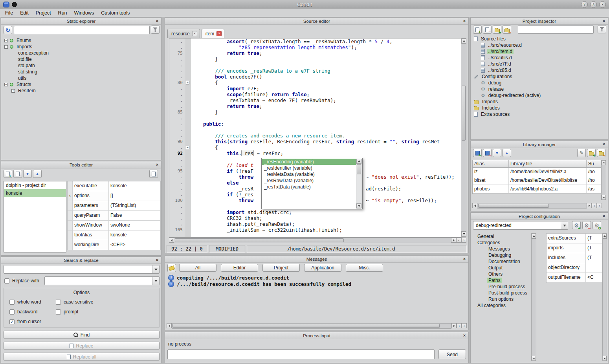 Image resolution: width=609 pixels, height=364 pixels. What do you see at coordinates (501, 249) in the screenshot?
I see `config-category: Messages` at bounding box center [501, 249].